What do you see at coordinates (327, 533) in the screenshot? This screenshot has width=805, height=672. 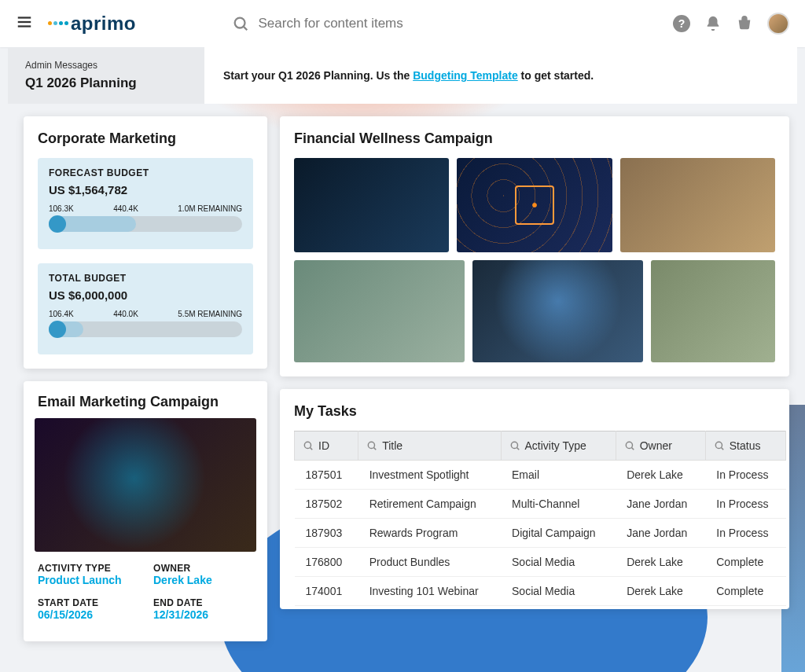 I see `cell-id: 187903` at bounding box center [327, 533].